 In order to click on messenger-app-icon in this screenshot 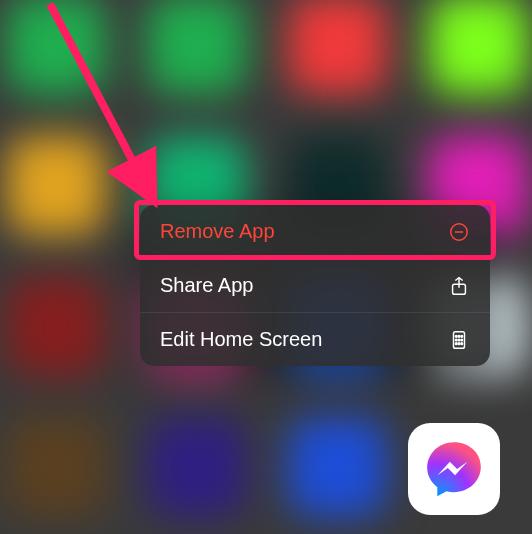, I will do `click(454, 469)`.